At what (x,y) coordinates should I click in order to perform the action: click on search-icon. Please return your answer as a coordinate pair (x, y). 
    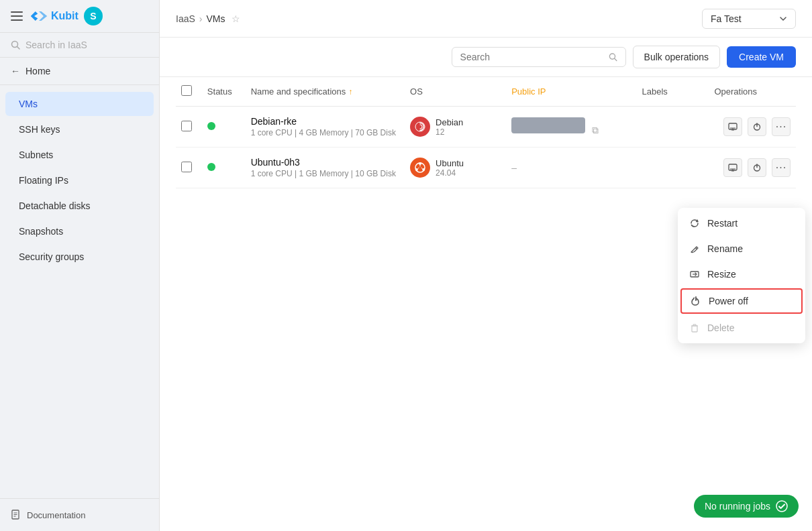
    Looking at the image, I should click on (15, 45).